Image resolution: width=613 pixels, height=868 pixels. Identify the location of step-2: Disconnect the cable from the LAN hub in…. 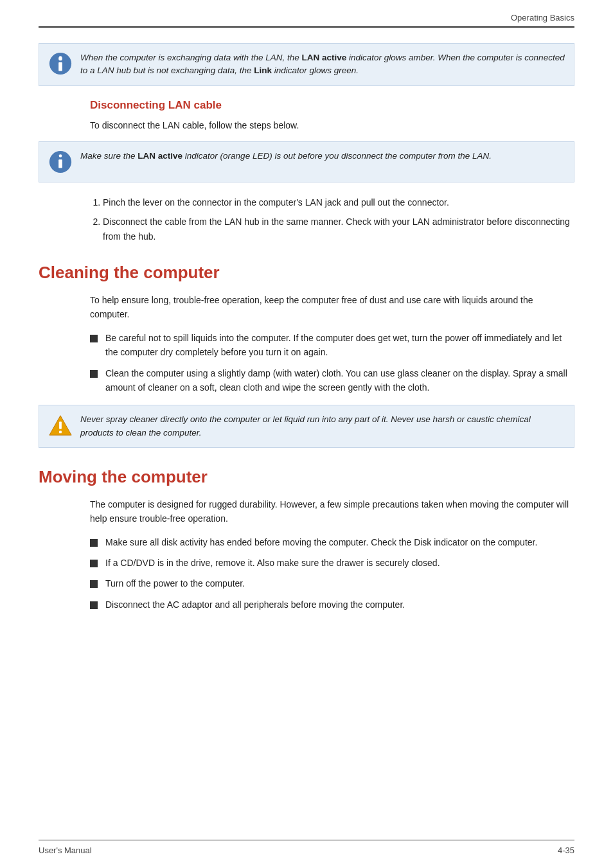
(339, 229).